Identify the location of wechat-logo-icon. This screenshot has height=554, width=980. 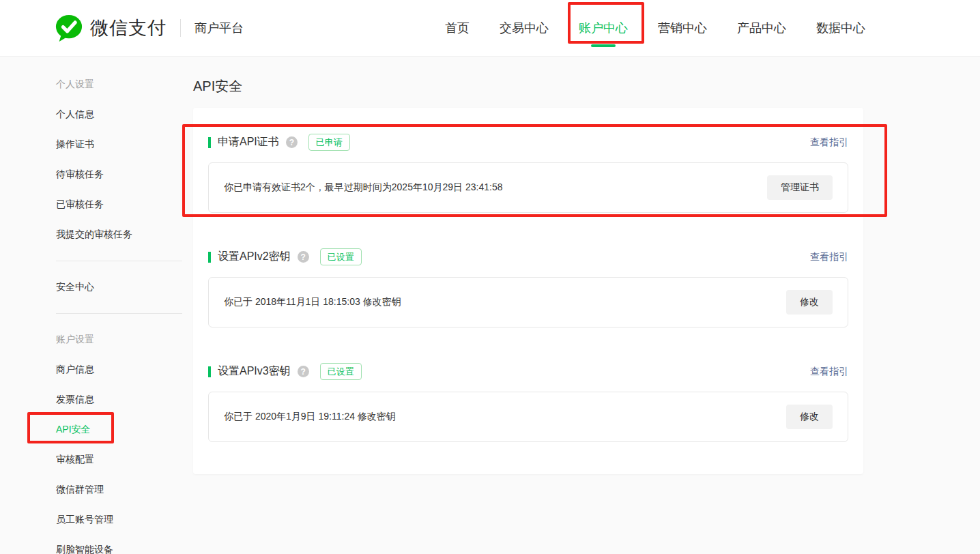
(69, 28).